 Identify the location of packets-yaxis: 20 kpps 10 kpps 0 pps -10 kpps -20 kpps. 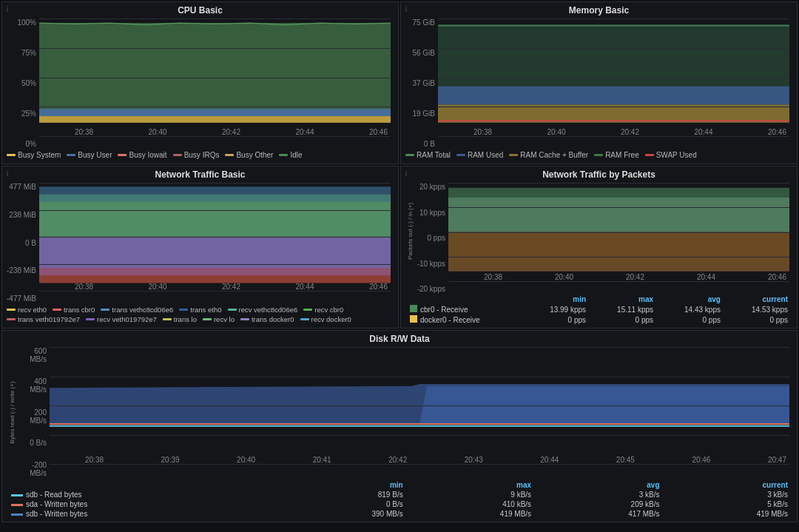
(432, 238).